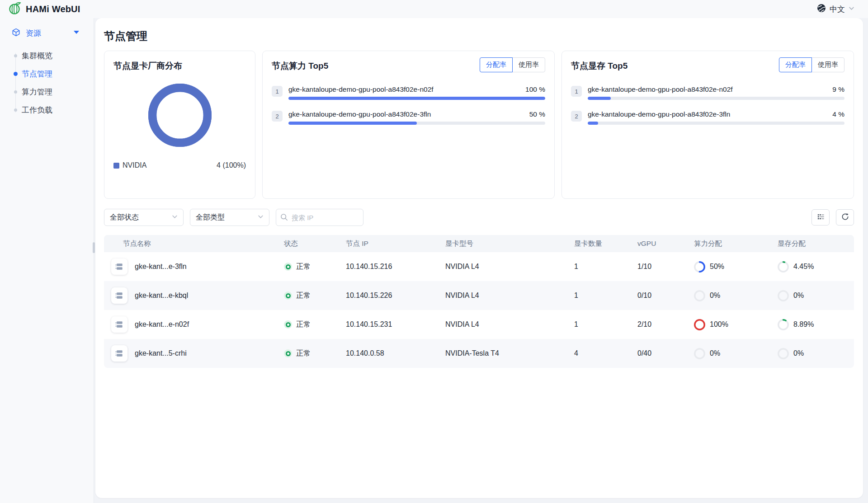 The width and height of the screenshot is (868, 503). I want to click on sidebar-item-label: 算力管理, so click(37, 92).